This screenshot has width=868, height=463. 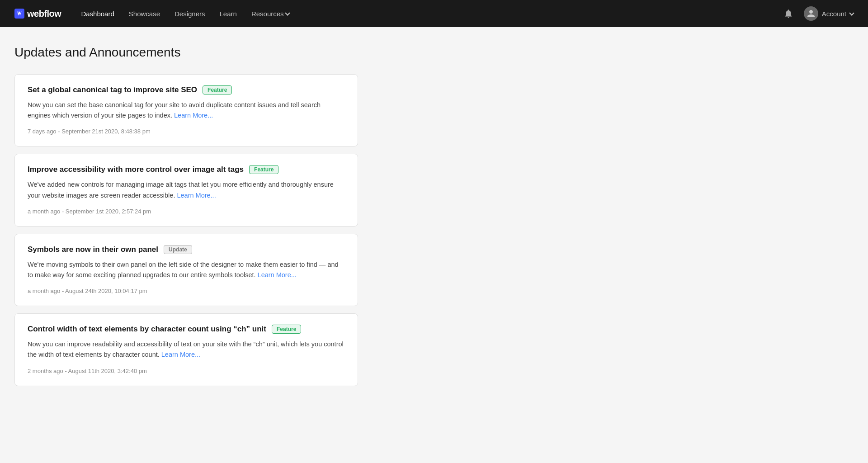 I want to click on card-timestamp-1: 7 days ago - September 21st 2020, 8:48:3…, so click(x=89, y=131).